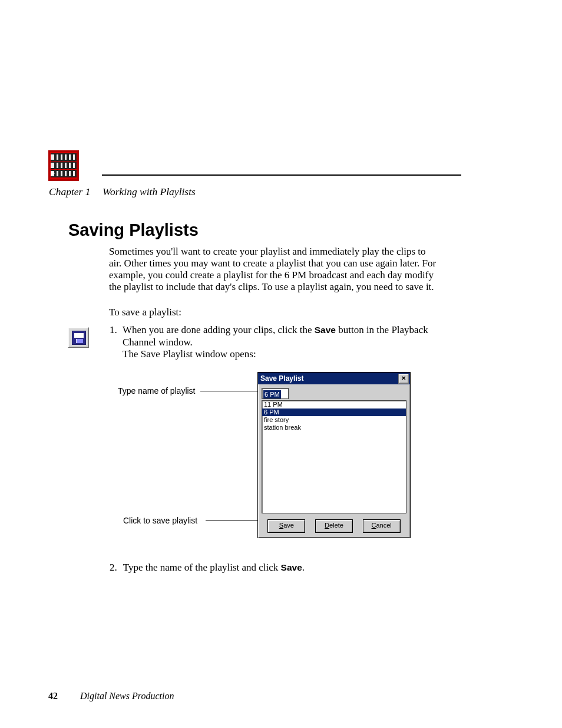 The image size is (562, 728). What do you see at coordinates (157, 391) in the screenshot?
I see `callout-name-label: Type name of playlist` at bounding box center [157, 391].